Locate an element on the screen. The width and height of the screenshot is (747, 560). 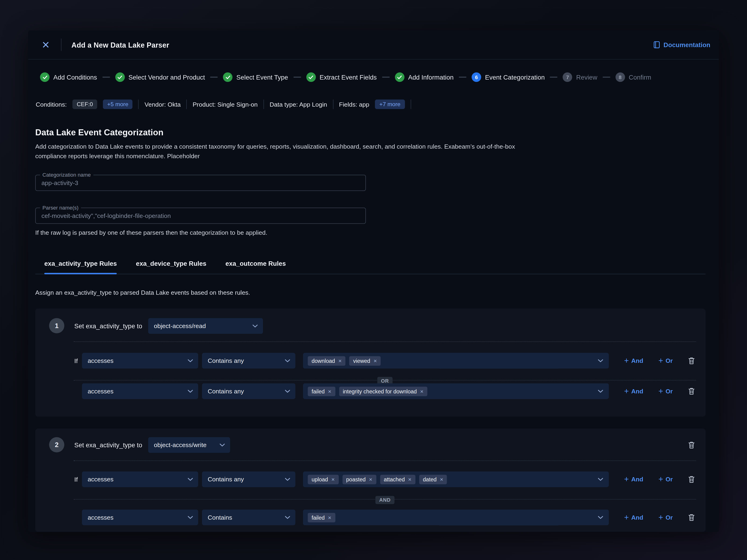
condition-row: accesses Contains failed× +And +Or is located at coordinates (370, 517).